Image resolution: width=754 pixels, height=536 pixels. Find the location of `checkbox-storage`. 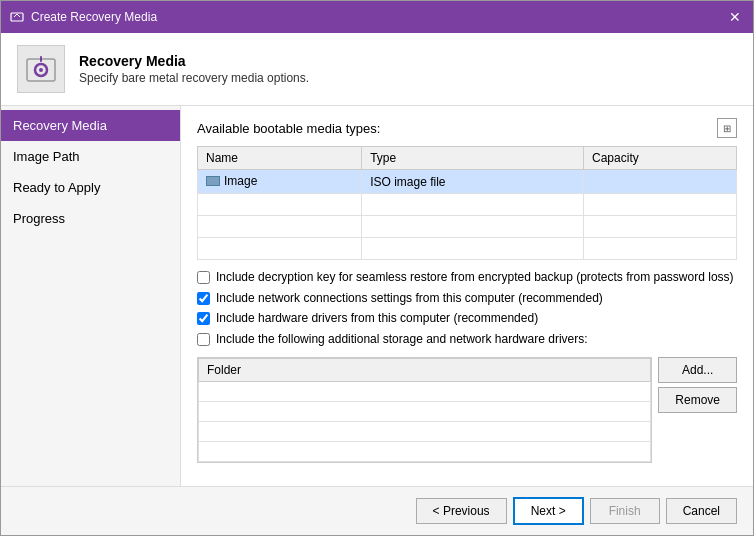

checkbox-storage is located at coordinates (204, 340).